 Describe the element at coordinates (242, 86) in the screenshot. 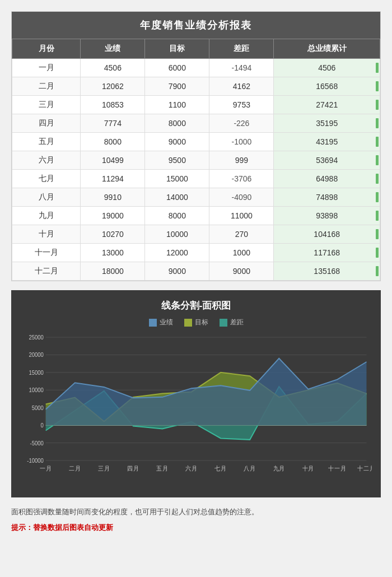

I see `table-cell: 4162` at that location.